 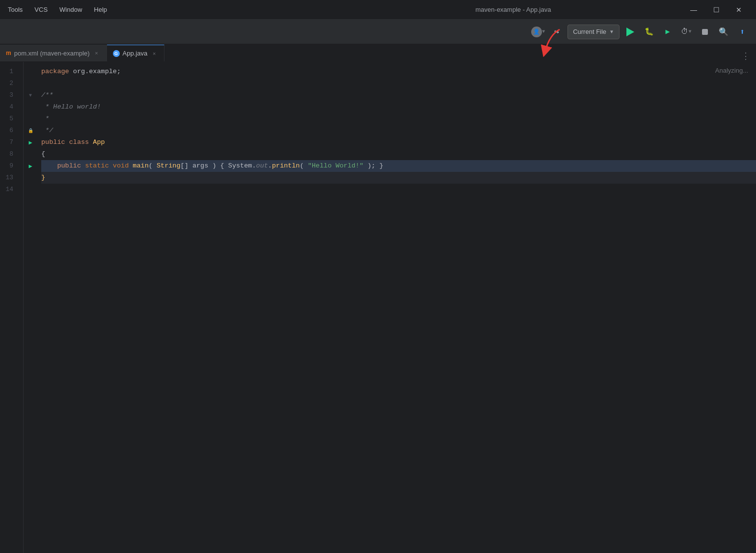 What do you see at coordinates (9, 53) in the screenshot?
I see `maven-icon: m` at bounding box center [9, 53].